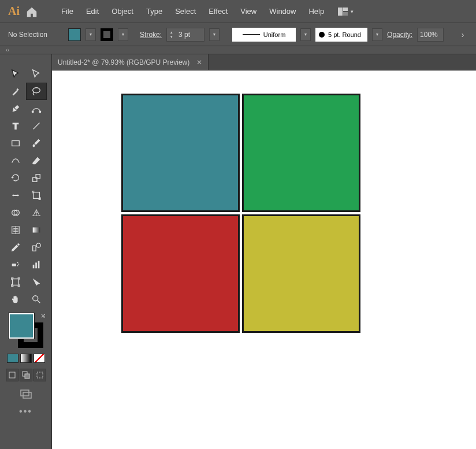 The width and height of the screenshot is (476, 449). I want to click on square-bottom-right, so click(302, 274).